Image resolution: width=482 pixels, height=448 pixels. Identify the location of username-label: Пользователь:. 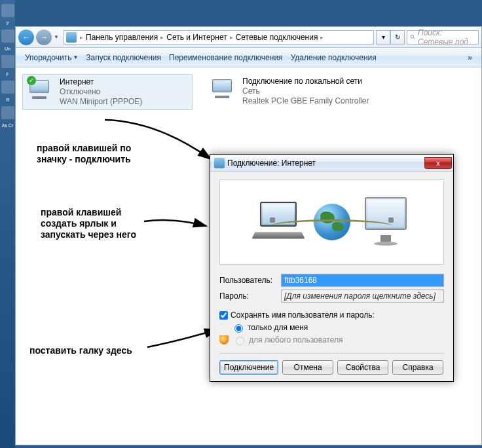
(248, 280).